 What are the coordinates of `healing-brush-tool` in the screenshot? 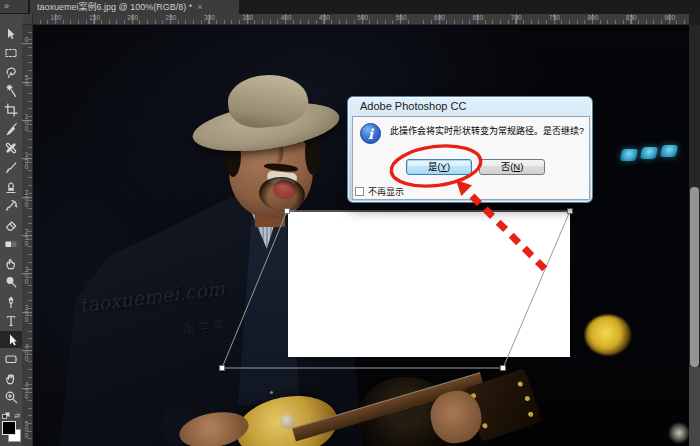 It's located at (11, 148).